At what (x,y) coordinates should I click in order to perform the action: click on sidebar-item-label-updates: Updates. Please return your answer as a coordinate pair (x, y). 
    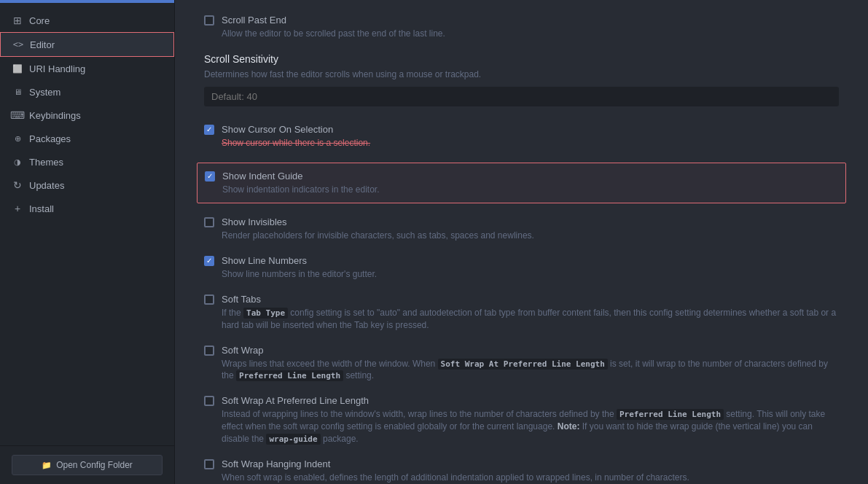
    Looking at the image, I should click on (47, 185).